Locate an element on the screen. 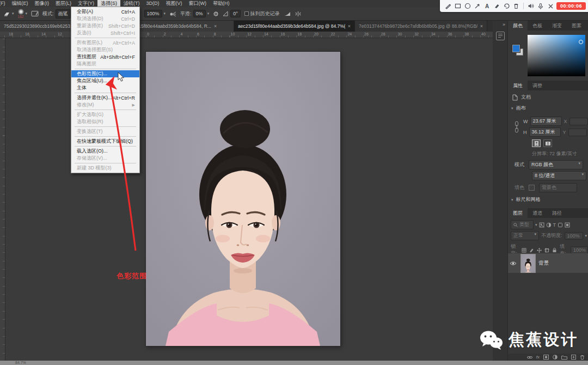  layer-visibility-eye-icon is located at coordinates (513, 264).